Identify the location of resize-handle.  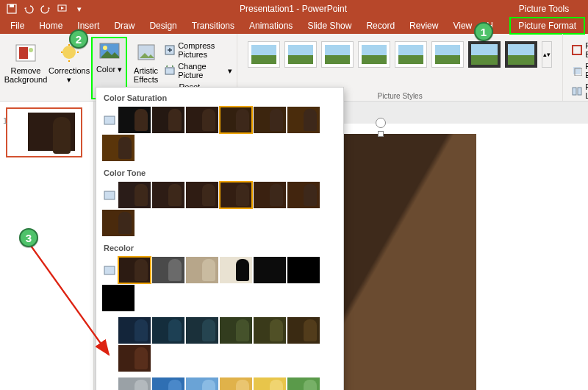
(381, 134).